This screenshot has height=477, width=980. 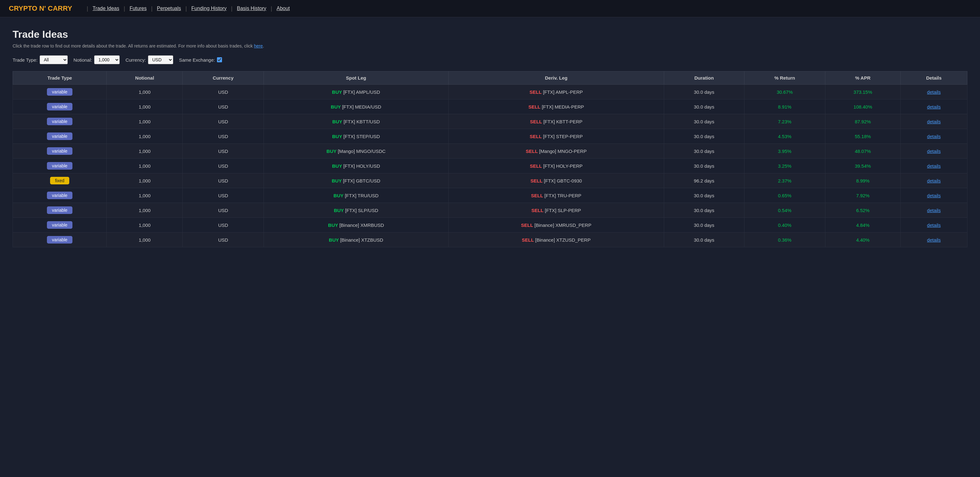 I want to click on deriv-leg-cell: SELL [Binance] XTZUSD_PERP, so click(x=556, y=240).